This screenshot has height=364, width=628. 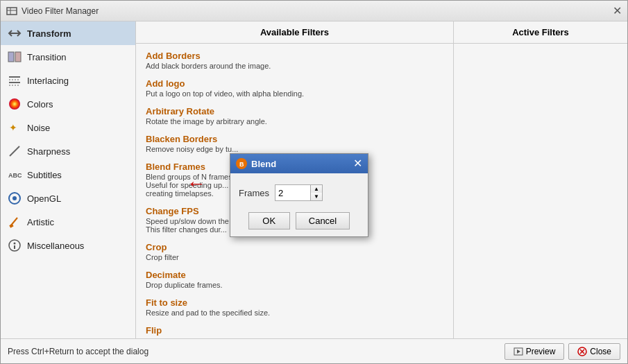 I want to click on active-filters-header: Active Filters, so click(x=541, y=33).